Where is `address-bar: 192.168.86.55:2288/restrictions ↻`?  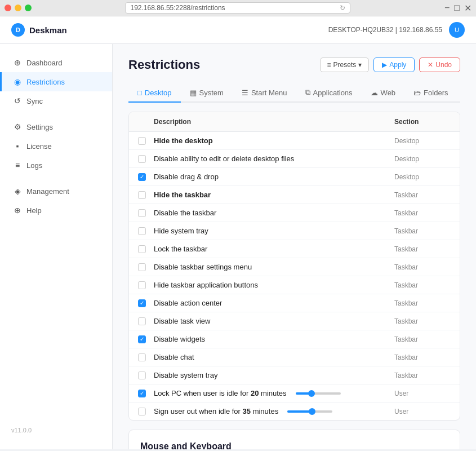
address-bar: 192.168.86.55:2288/restrictions ↻ is located at coordinates (238, 8).